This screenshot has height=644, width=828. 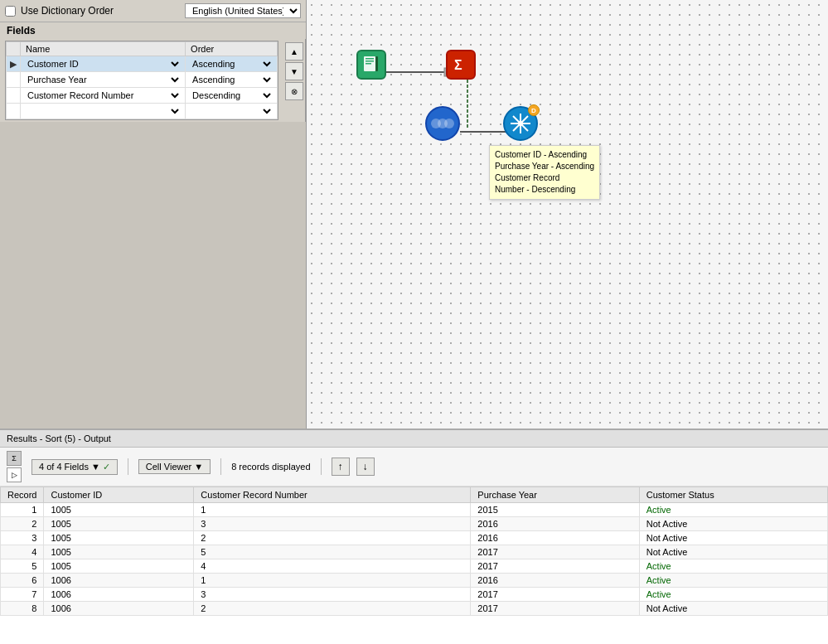 I want to click on input-node, so click(x=371, y=65).